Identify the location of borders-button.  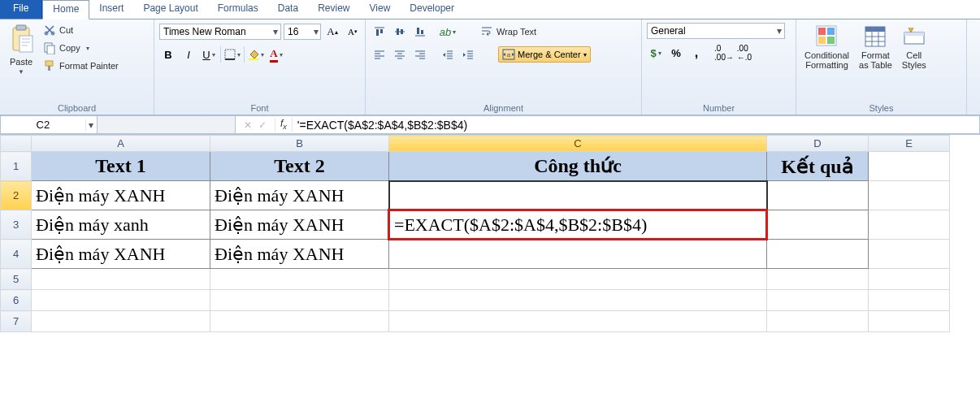
(232, 54).